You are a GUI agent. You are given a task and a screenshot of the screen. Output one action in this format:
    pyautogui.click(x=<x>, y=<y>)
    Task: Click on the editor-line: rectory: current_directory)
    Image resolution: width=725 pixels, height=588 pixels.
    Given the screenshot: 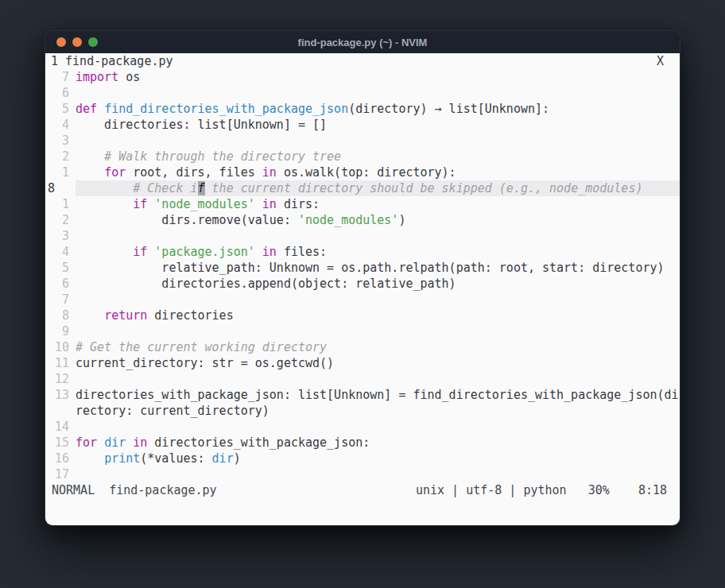 What is the action you would take?
    pyautogui.click(x=362, y=411)
    